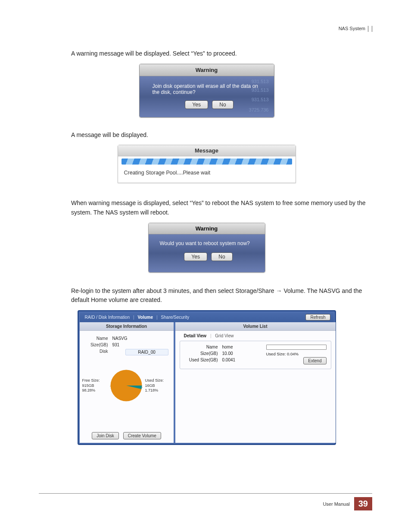 This screenshot has width=411, height=532. What do you see at coordinates (207, 162) in the screenshot?
I see `progress-stripe-icon` at bounding box center [207, 162].